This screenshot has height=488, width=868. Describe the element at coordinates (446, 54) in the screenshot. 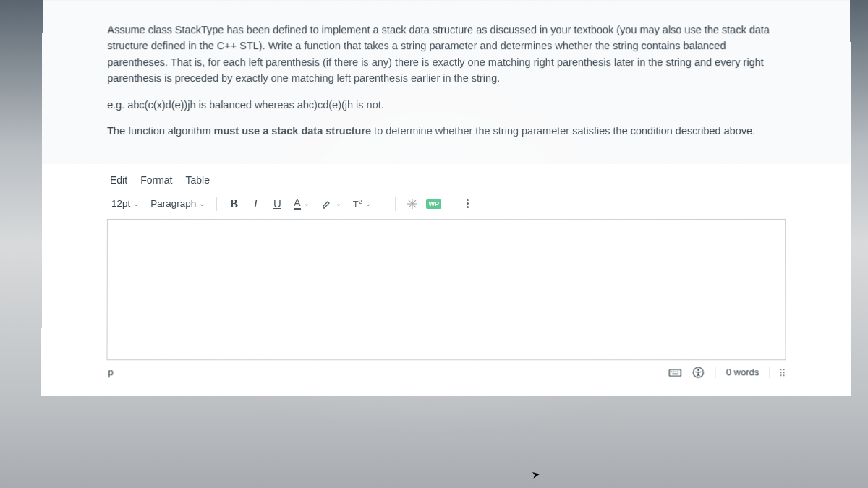

I see `question-paragraph-1: Assume class StackType has been defined …` at that location.